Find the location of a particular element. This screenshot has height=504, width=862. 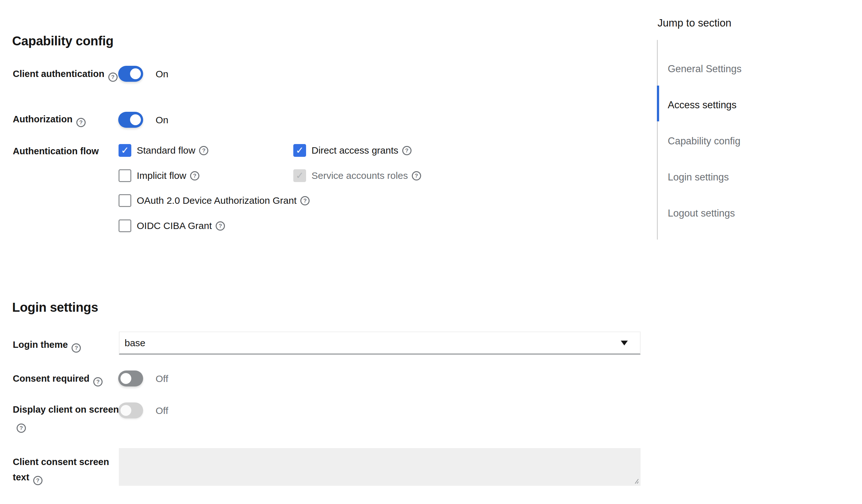

checkbox-label: Direct access grants is located at coordinates (355, 150).